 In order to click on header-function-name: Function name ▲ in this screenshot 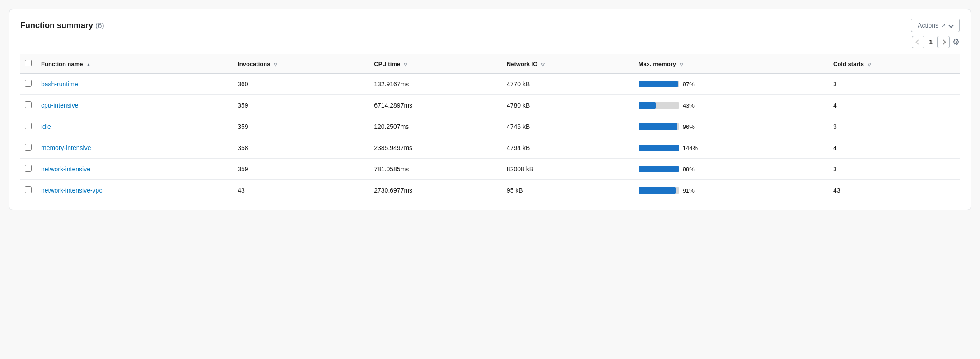, I will do `click(135, 64)`.